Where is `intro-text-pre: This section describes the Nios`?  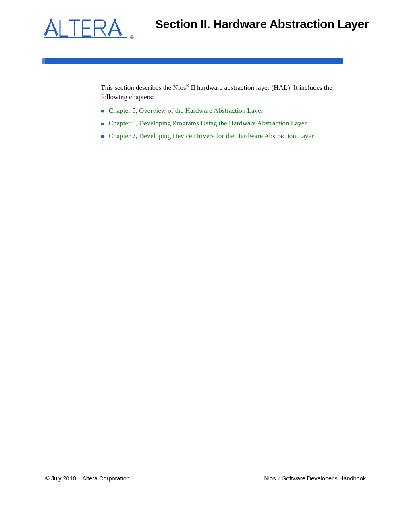
intro-text-pre: This section describes the Nios is located at coordinates (143, 88).